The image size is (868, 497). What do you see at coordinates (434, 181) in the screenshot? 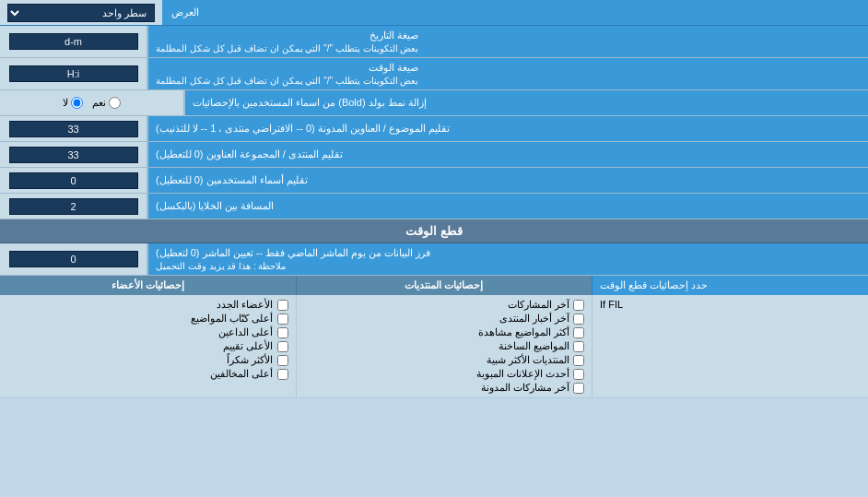
I see `usernames-row: تقليم أسماء المستخدمين (0 للتعطيل)` at bounding box center [434, 181].